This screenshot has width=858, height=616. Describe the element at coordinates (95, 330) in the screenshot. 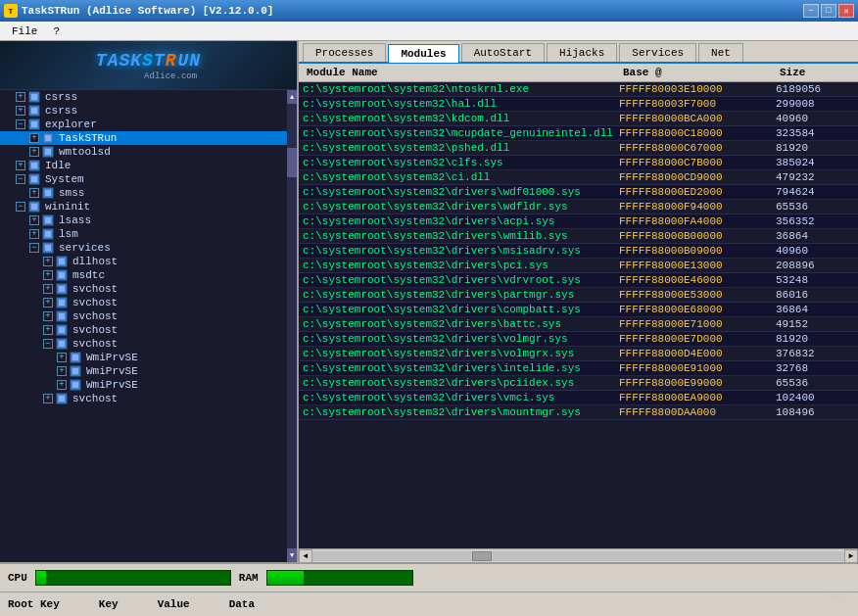

I see `tree-label-svchost4: svchost` at that location.